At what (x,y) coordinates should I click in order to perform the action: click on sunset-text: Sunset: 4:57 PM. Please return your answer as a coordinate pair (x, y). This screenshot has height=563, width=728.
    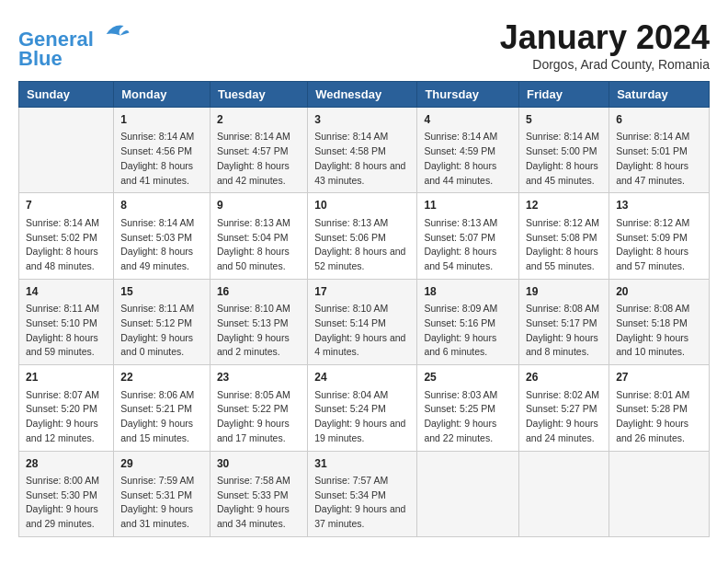
    Looking at the image, I should click on (259, 152).